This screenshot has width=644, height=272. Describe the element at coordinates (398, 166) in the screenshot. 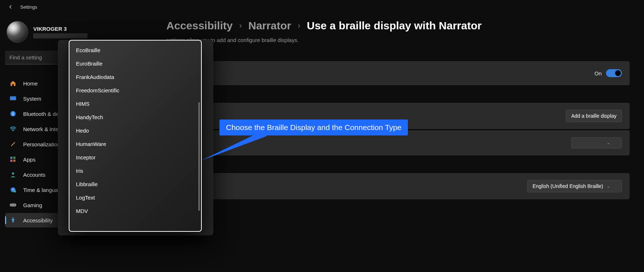

I see `section-input-output: ut and output` at that location.